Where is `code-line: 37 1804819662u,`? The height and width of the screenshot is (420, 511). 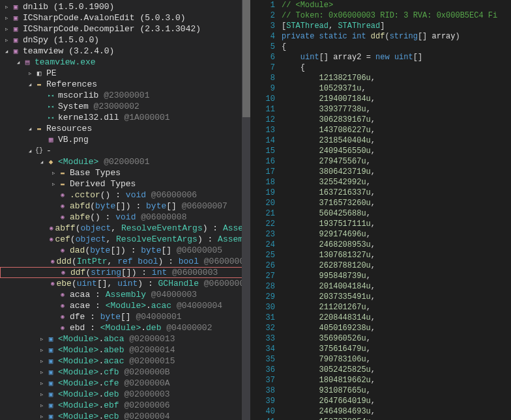
code-line: 37 1804819662u, is located at coordinates (381, 380).